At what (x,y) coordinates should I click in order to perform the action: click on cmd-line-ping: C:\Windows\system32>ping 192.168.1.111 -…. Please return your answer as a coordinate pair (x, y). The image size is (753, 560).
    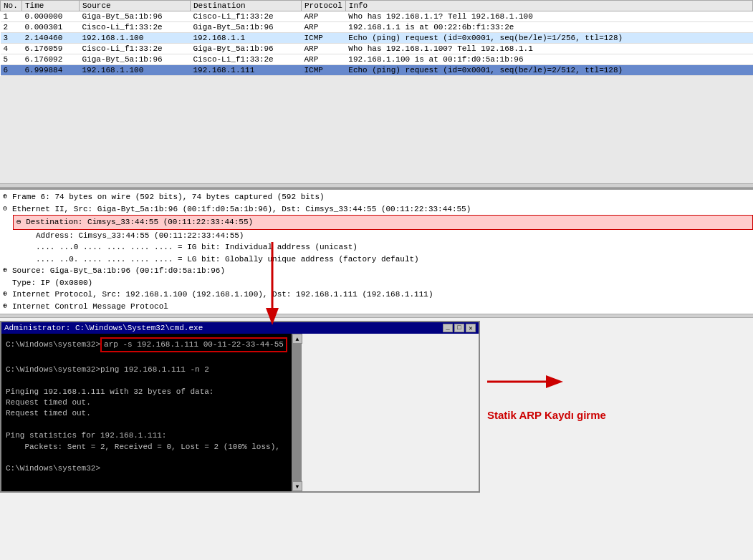
    Looking at the image, I should click on (146, 370).